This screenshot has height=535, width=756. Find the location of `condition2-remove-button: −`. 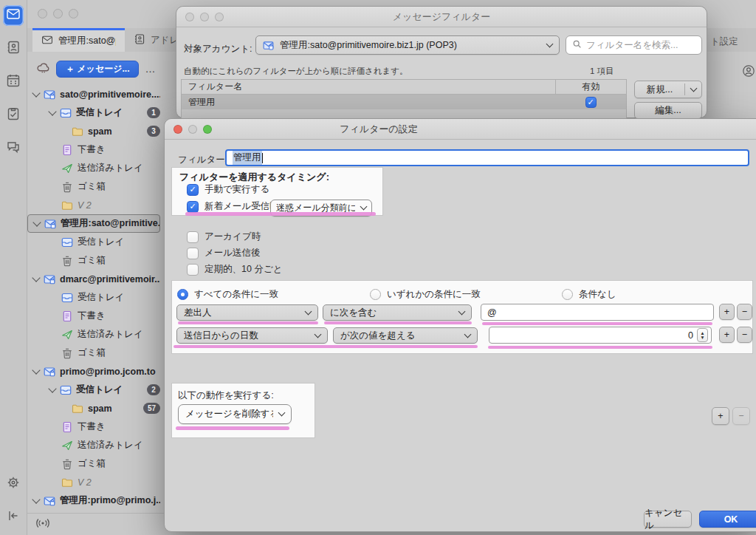

condition2-remove-button: − is located at coordinates (744, 335).